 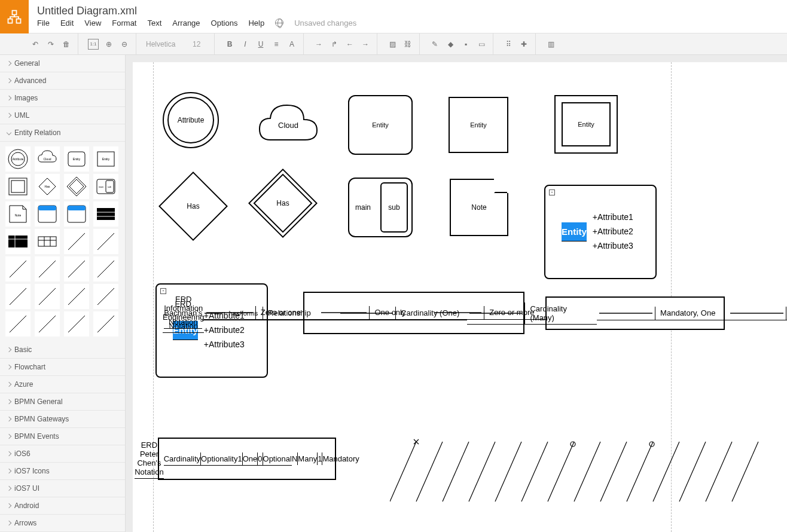 What do you see at coordinates (47, 269) in the screenshot?
I see `pal-line4` at bounding box center [47, 269].